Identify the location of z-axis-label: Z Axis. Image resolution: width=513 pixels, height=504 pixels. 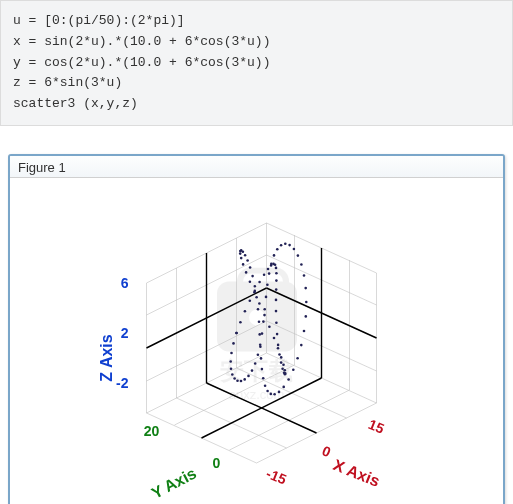
(106, 358).